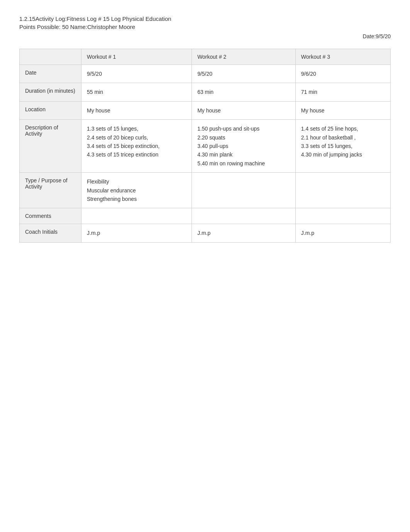 This screenshot has height=532, width=410. I want to click on row-2-w2: My house, so click(244, 110).